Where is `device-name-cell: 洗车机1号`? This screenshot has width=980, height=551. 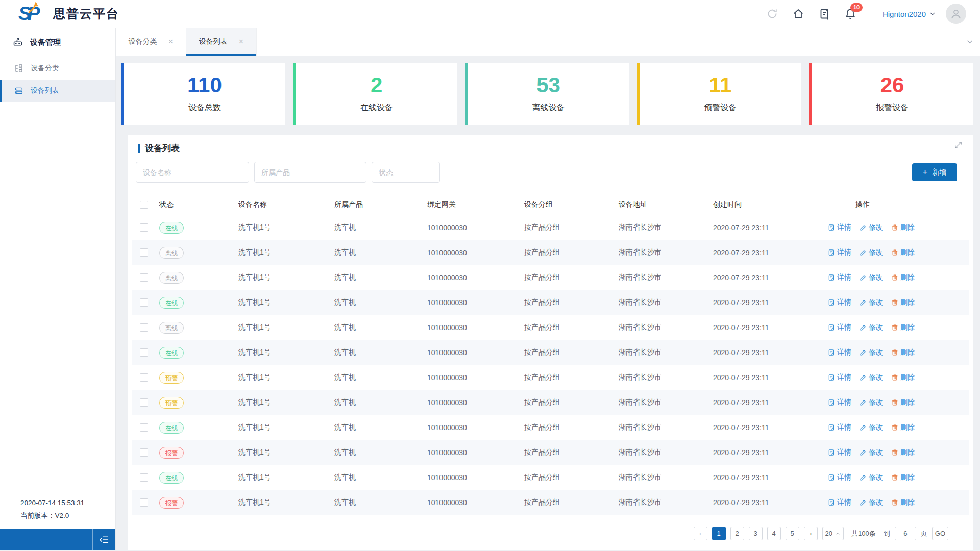 device-name-cell: 洗车机1号 is located at coordinates (283, 378).